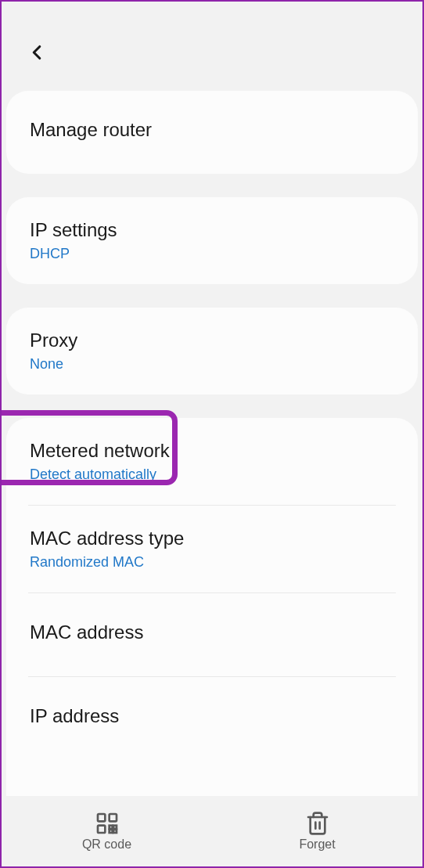  Describe the element at coordinates (212, 831) in the screenshot. I see `bottom-bar: QR code Forget` at that location.